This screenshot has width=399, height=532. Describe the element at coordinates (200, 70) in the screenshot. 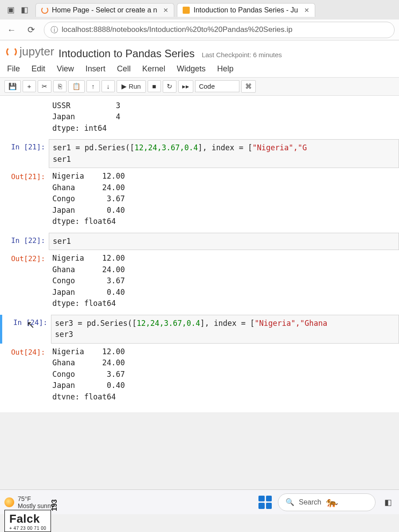

I see `menu-bar: File Edit View Insert Cell Kernel Widget…` at that location.